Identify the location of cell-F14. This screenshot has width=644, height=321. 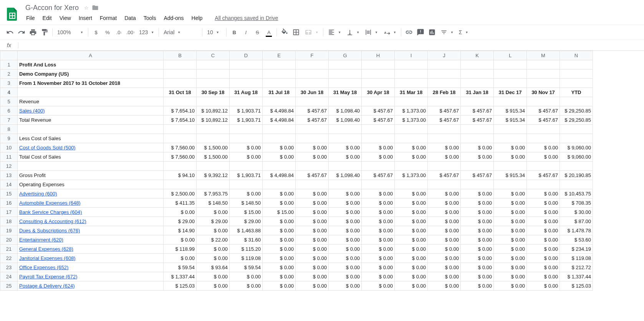
(312, 185).